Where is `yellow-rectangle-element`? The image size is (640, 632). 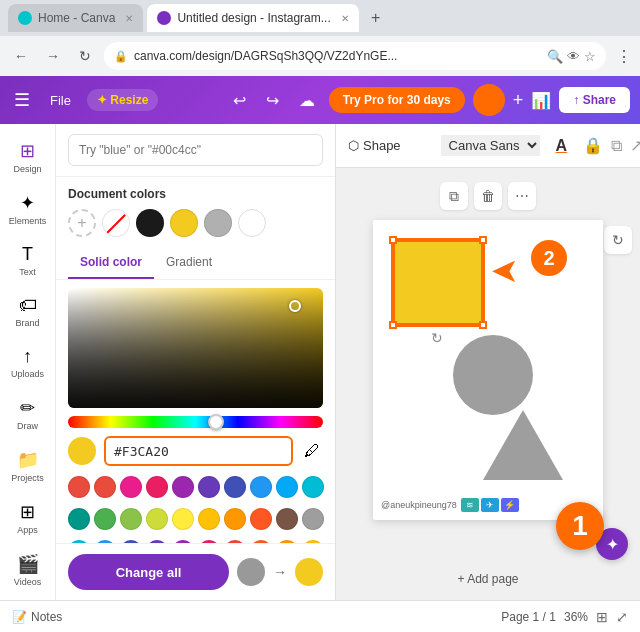 yellow-rectangle-element is located at coordinates (438, 282).